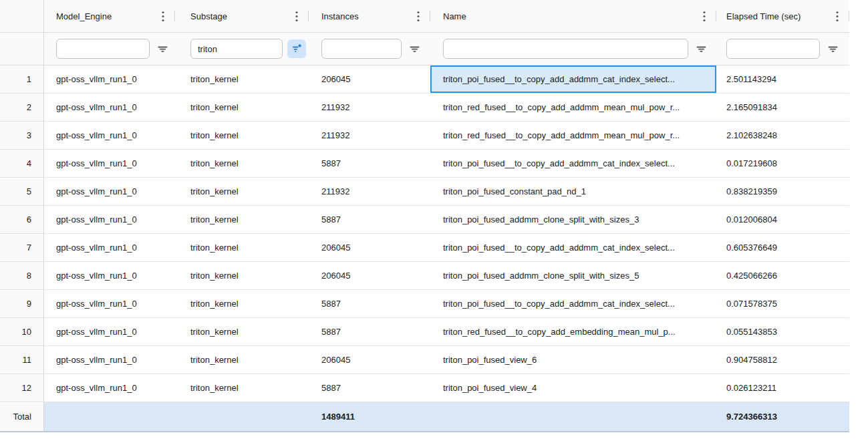 The width and height of the screenshot is (868, 443). I want to click on cell-elapsed: 0.071578375, so click(783, 303).